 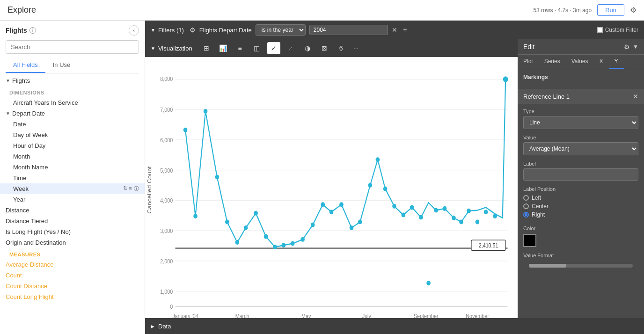 I want to click on filters-label-text: Filters (1), so click(x=171, y=30).